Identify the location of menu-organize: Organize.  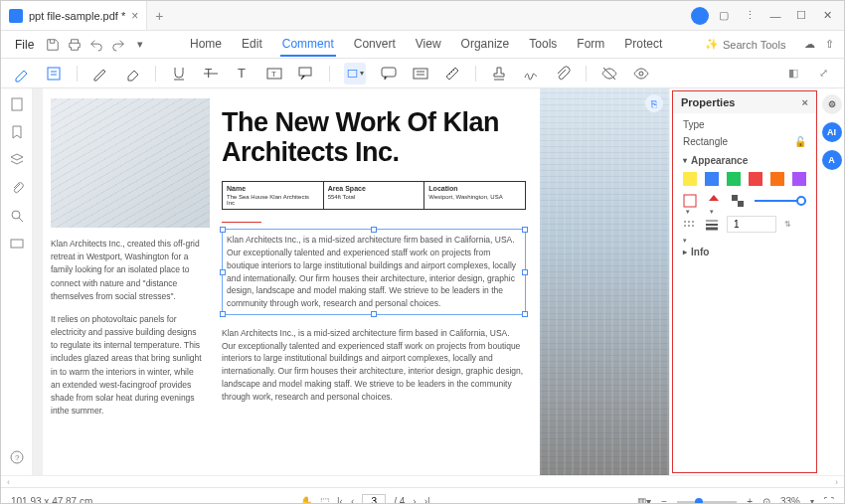
(485, 45).